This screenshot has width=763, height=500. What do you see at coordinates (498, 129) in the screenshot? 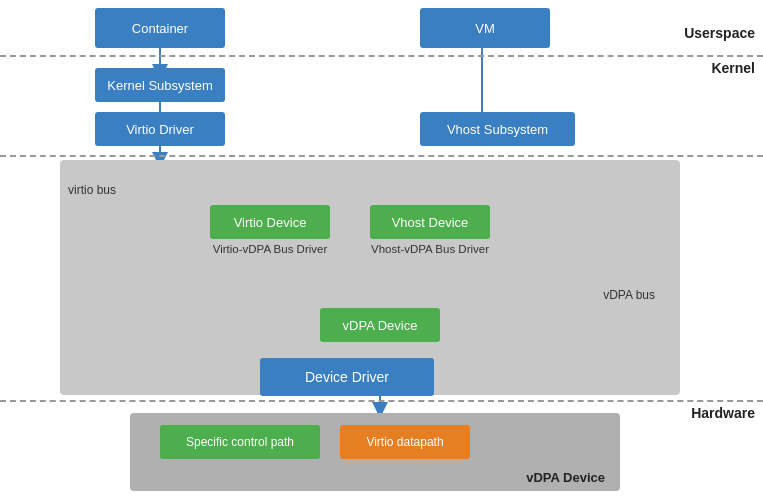
I see `vhost-subsystem-box: Vhost Subsystem` at bounding box center [498, 129].